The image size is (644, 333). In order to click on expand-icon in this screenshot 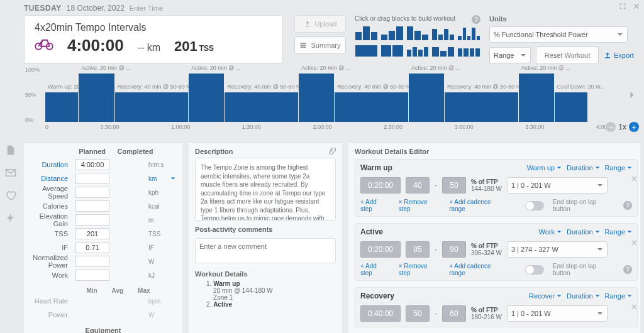, I will do `click(623, 6)`.